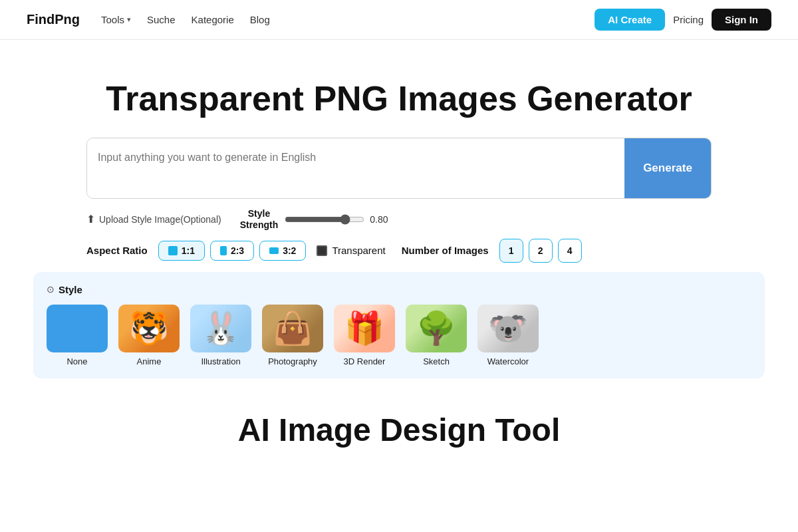  Describe the element at coordinates (399, 168) in the screenshot. I see `input-row: Generate` at that location.